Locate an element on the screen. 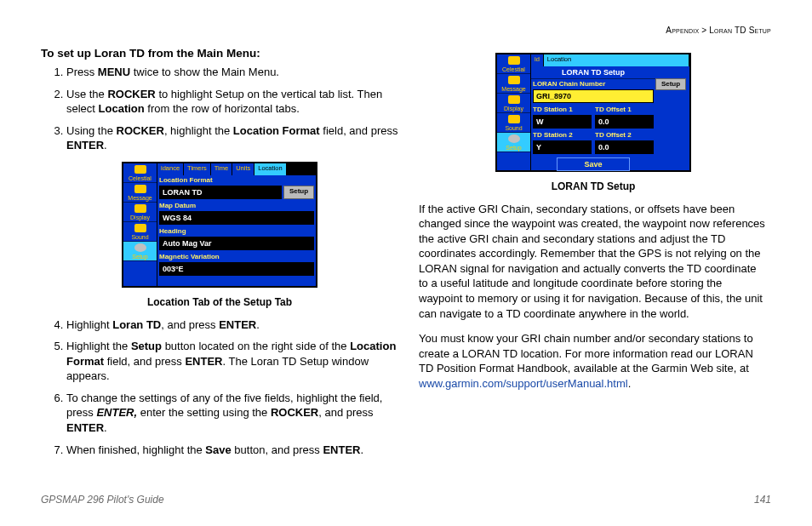 The image size is (812, 526). step-1: Press MENU twice to show the Main Menu. is located at coordinates (232, 72).